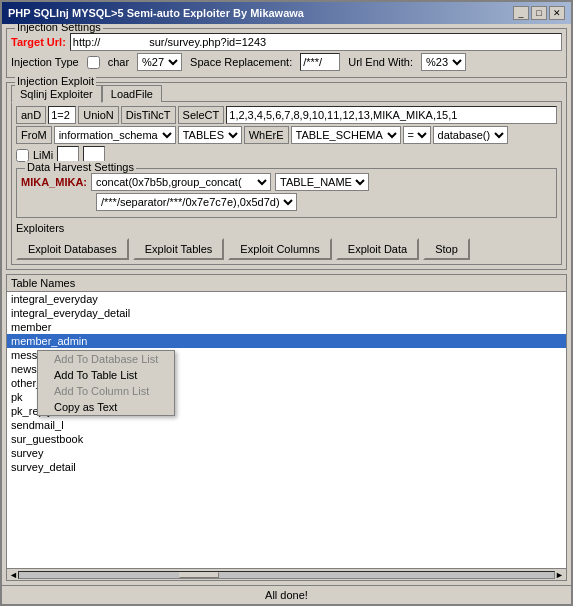 The width and height of the screenshot is (573, 606). What do you see at coordinates (118, 62) in the screenshot?
I see `char-label: char` at bounding box center [118, 62].